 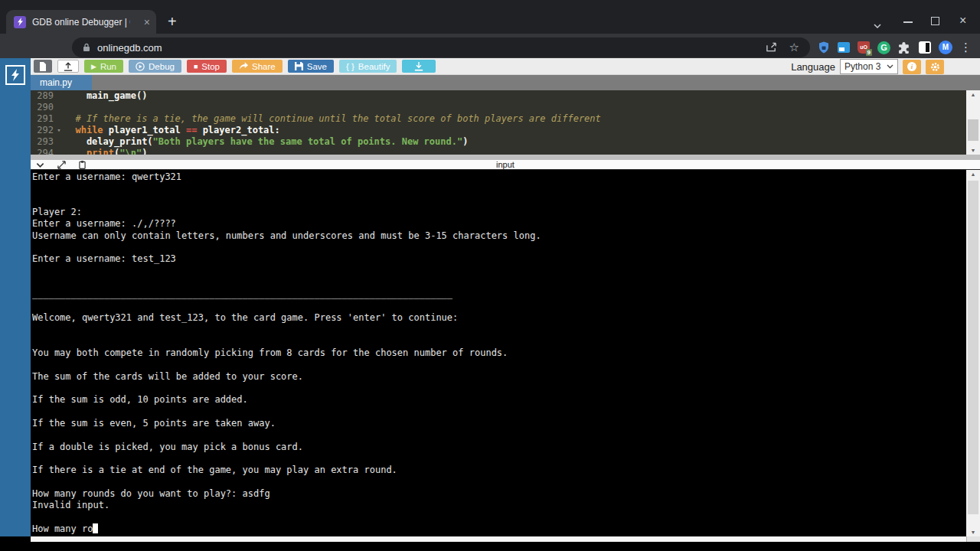 What do you see at coordinates (243, 66) in the screenshot?
I see `share-arrow-icon` at bounding box center [243, 66].